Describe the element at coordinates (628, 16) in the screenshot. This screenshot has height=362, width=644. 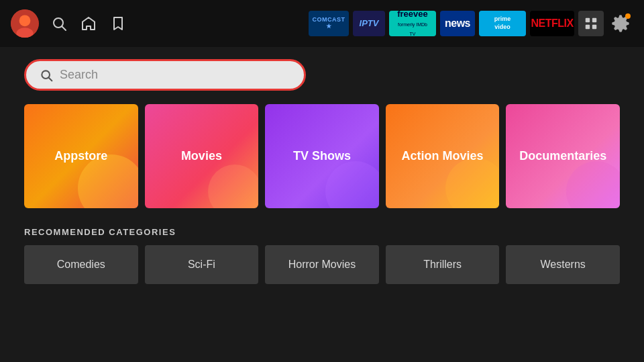
I see `settings-notification-dot` at that location.